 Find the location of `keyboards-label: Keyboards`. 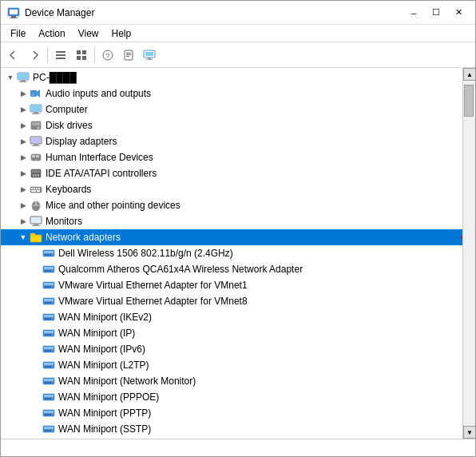

keyboards-label: Keyboards is located at coordinates (69, 189).